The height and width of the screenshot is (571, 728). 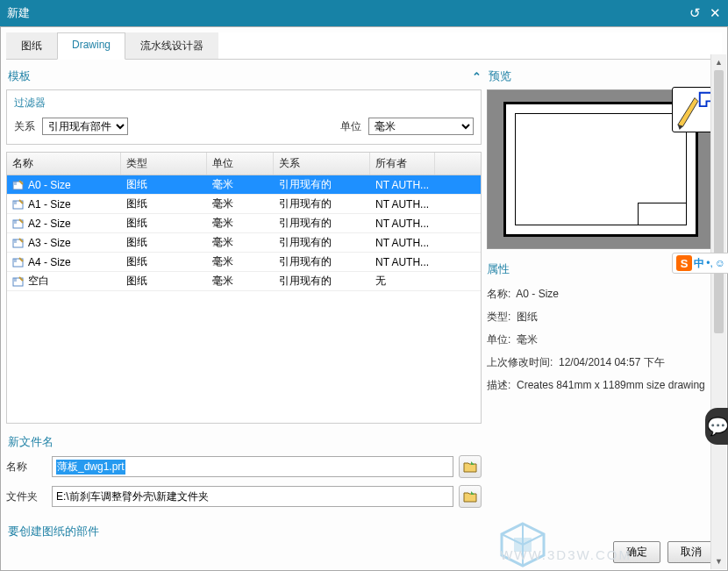 I want to click on browse-name-button, so click(x=470, y=467).